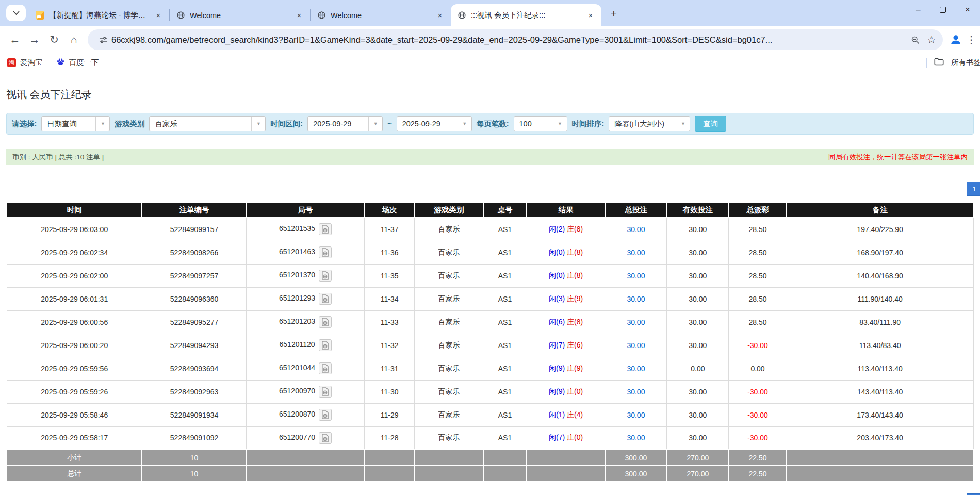  What do you see at coordinates (557, 229) in the screenshot?
I see `result-player: 闲(2)` at bounding box center [557, 229].